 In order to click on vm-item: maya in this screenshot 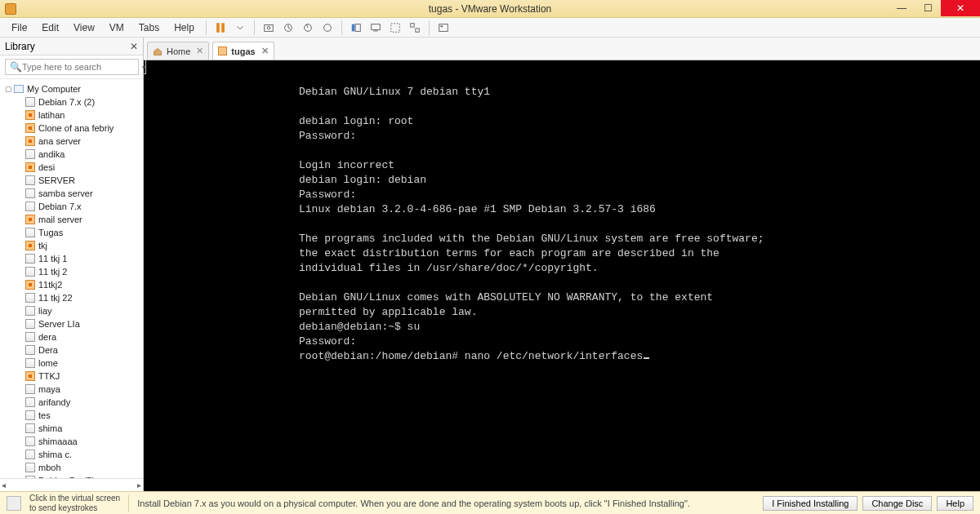, I will do `click(74, 389)`.